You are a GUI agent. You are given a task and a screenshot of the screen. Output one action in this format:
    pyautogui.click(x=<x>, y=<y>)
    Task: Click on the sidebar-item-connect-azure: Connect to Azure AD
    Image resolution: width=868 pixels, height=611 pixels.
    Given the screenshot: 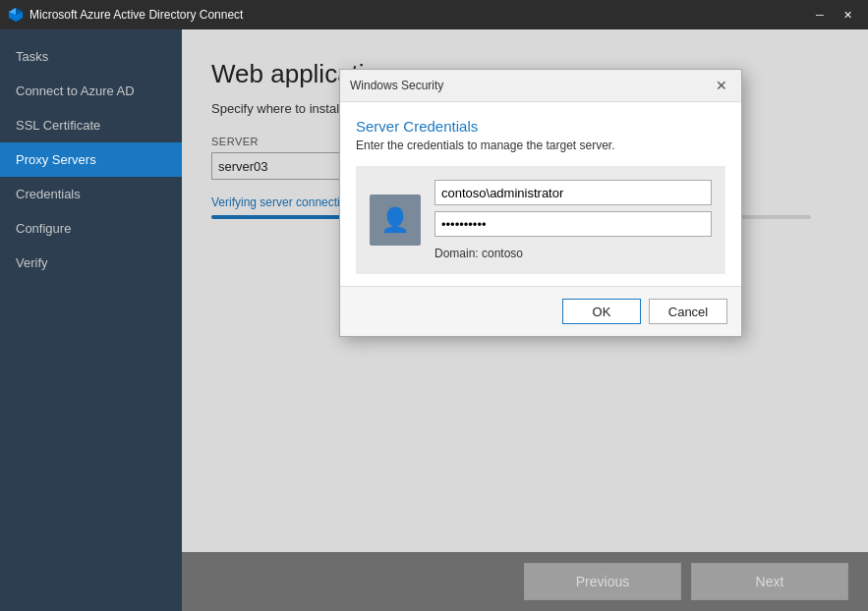 What is the action you would take?
    pyautogui.click(x=90, y=90)
    